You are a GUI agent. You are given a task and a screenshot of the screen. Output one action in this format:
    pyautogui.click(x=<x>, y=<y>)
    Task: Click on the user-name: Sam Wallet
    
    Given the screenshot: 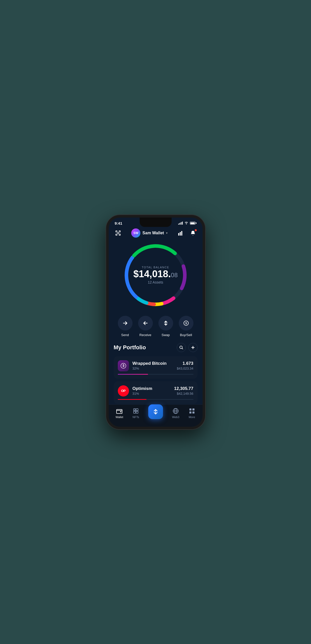 What is the action you would take?
    pyautogui.click(x=153, y=233)
    